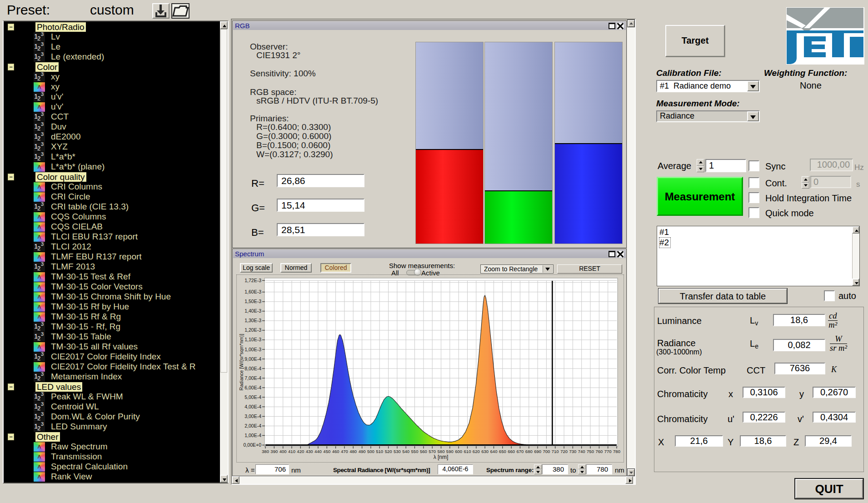 This screenshot has width=868, height=503. What do you see at coordinates (546, 452) in the screenshot?
I see `svg-text: 700` at bounding box center [546, 452].